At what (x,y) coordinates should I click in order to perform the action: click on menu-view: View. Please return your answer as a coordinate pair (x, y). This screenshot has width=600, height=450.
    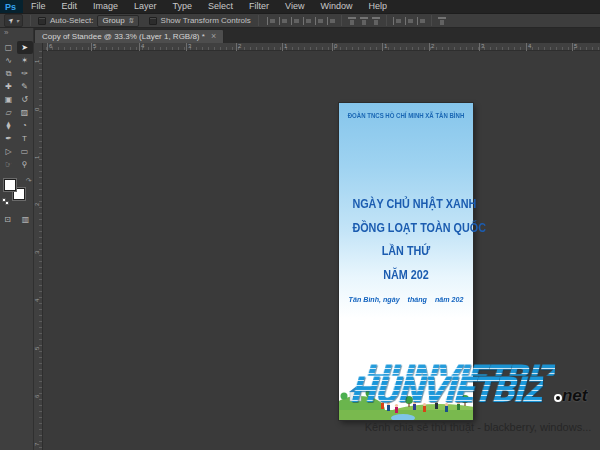
    Looking at the image, I should click on (294, 6).